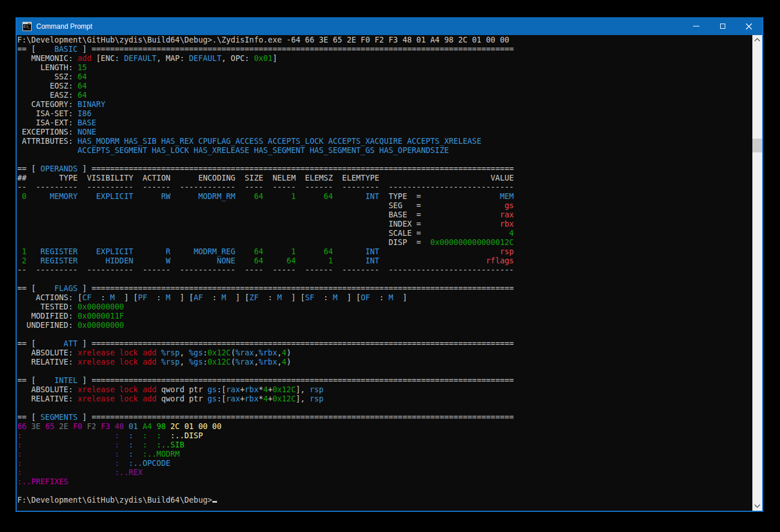 The image size is (780, 532). Describe the element at coordinates (758, 273) in the screenshot. I see `scrollbar` at that location.